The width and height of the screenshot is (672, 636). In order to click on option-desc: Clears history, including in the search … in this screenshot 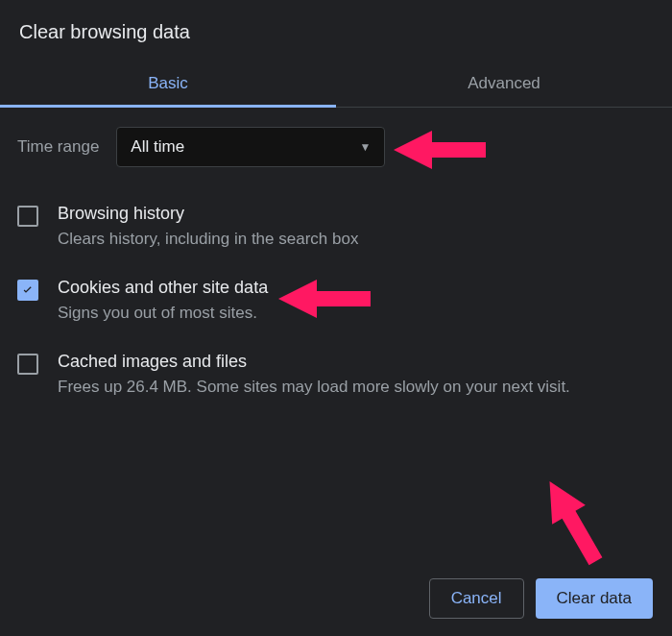, I will do `click(207, 239)`.